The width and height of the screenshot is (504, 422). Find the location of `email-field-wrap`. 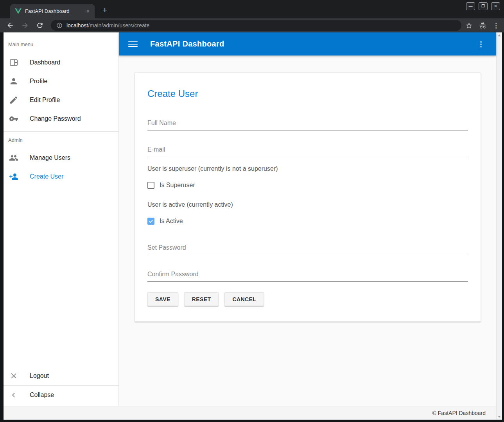

email-field-wrap is located at coordinates (308, 152).